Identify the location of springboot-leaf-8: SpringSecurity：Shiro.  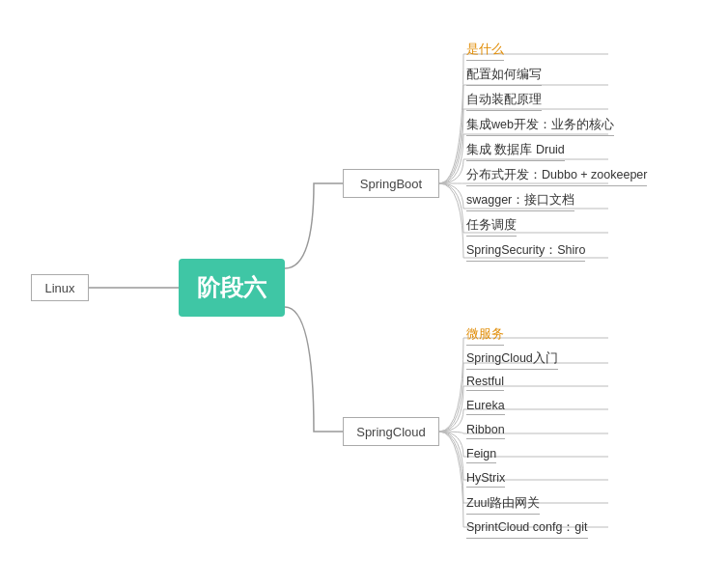
(525, 252).